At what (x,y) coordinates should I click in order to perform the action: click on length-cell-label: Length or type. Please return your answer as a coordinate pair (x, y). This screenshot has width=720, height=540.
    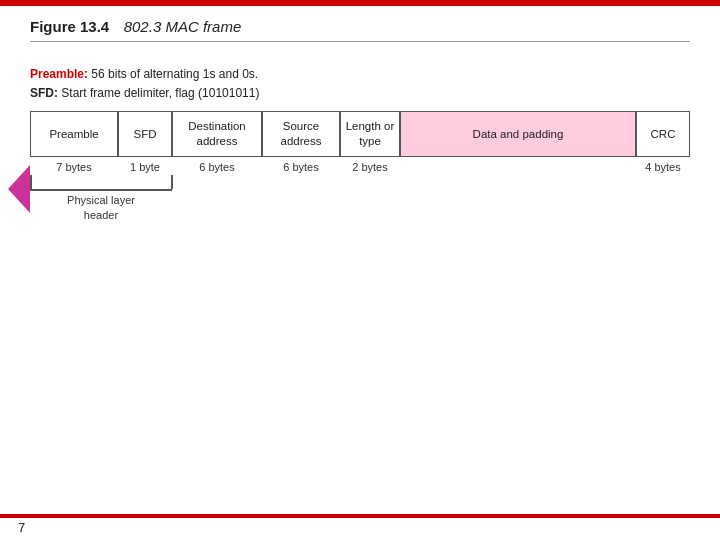
    Looking at the image, I should click on (370, 134).